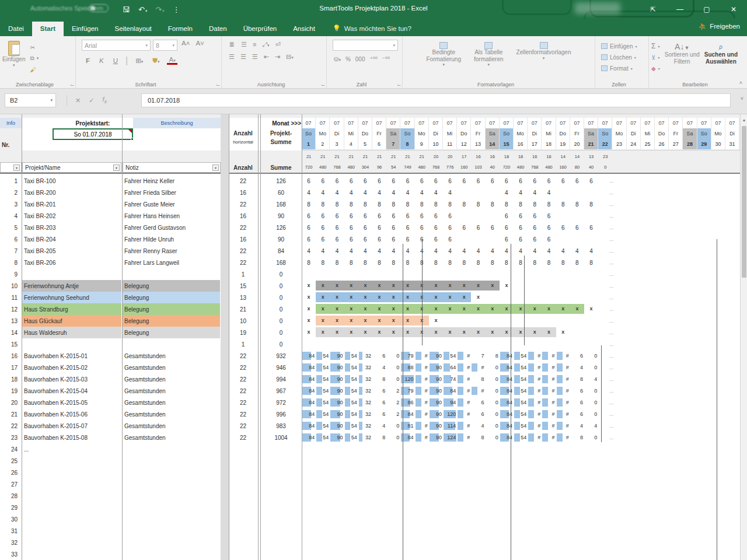  Describe the element at coordinates (260, 29) in the screenshot. I see `tab-überprüfen: Überprüfen` at that location.